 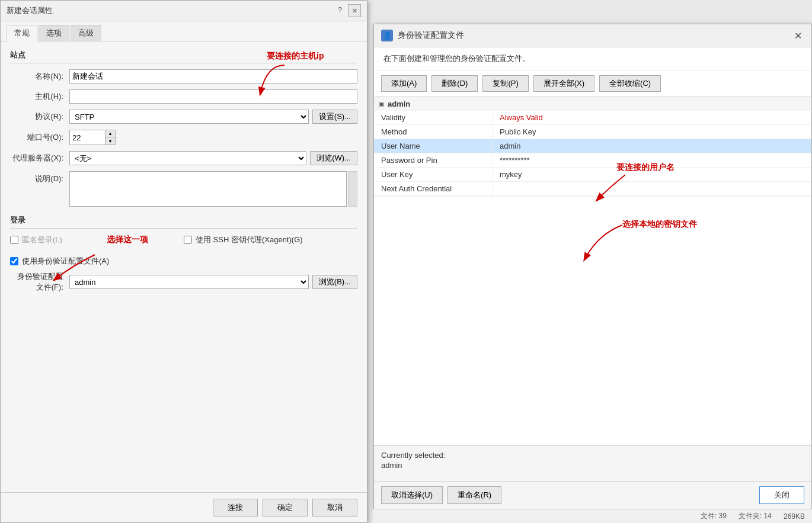 What do you see at coordinates (593, 147) in the screenshot?
I see `profile-group-admin: ▣ admin Validity Always Valid Method Pub…` at bounding box center [593, 147].